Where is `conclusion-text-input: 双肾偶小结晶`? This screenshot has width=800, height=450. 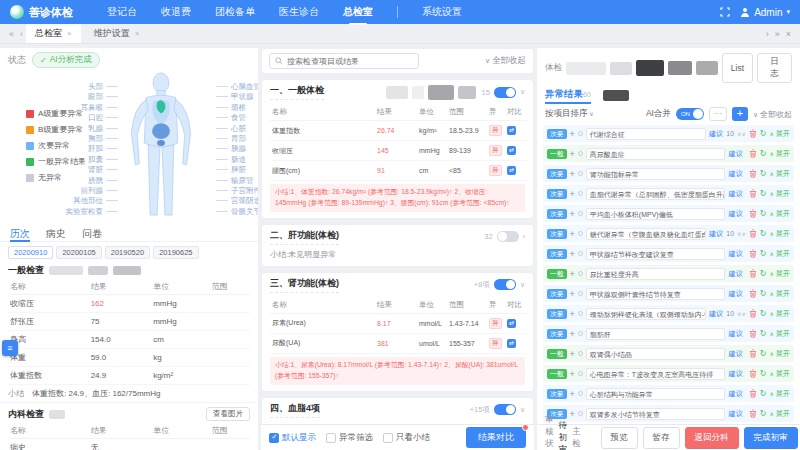
conclusion-text-input: 双肾偶小结晶 is located at coordinates (656, 354).